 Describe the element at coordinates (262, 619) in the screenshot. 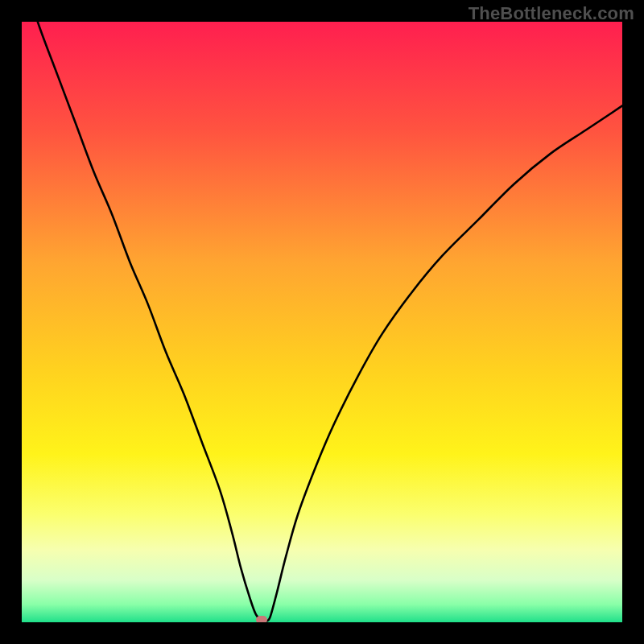

I see `optimum-marker` at that location.